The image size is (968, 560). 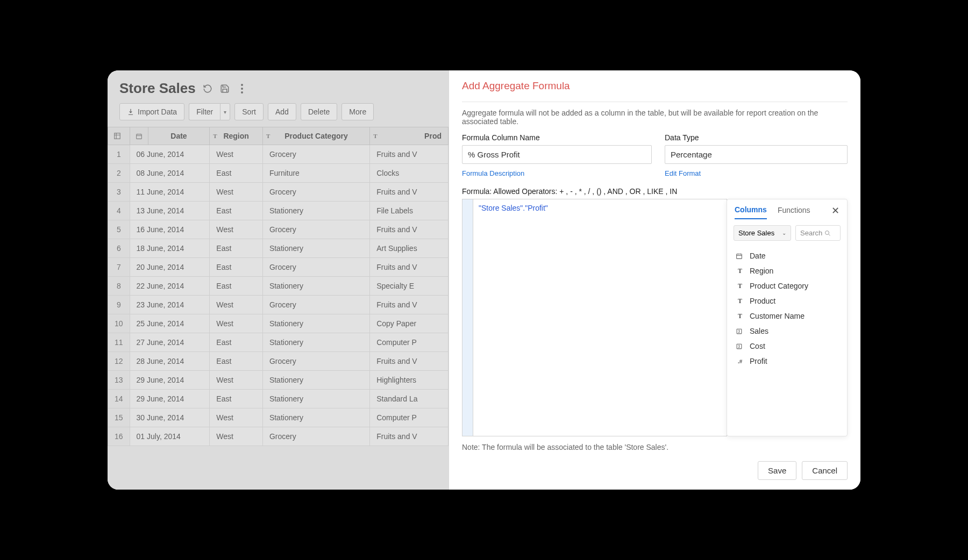 I want to click on cell-date: 16 June, 2014, so click(x=170, y=230).